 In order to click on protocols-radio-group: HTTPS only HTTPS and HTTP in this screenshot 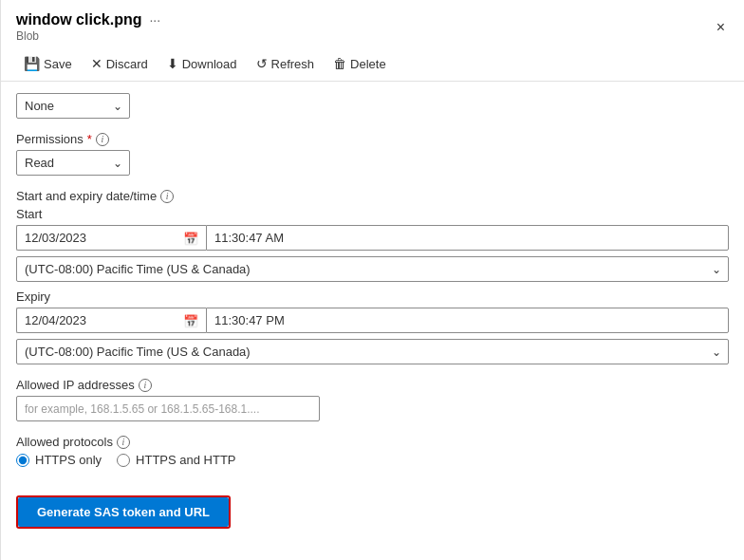, I will do `click(372, 459)`.